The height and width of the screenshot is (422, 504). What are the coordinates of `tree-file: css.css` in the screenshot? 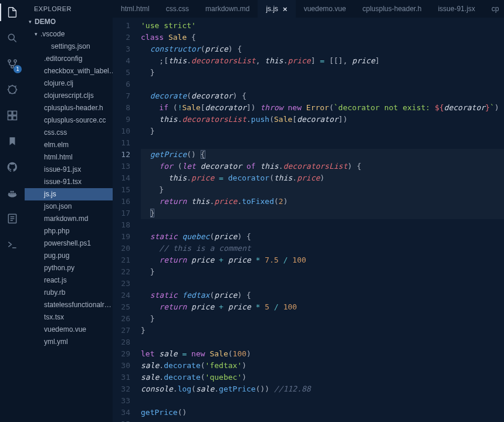 It's located at (69, 132).